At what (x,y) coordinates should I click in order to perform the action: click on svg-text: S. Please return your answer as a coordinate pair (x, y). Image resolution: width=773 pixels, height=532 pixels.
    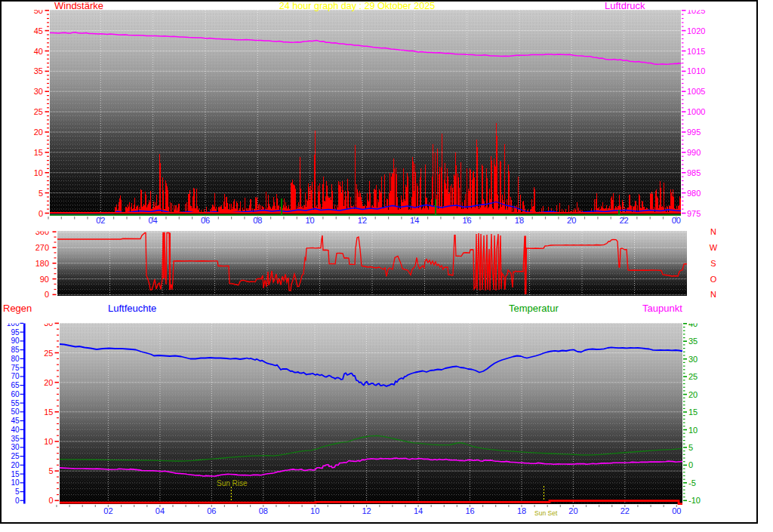
    Looking at the image, I should click on (713, 263).